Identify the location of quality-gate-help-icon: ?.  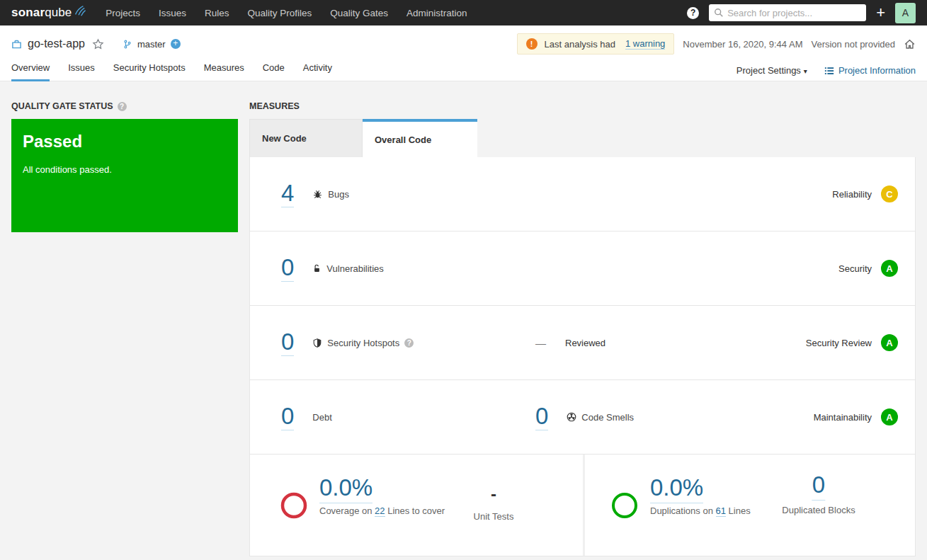
(122, 106).